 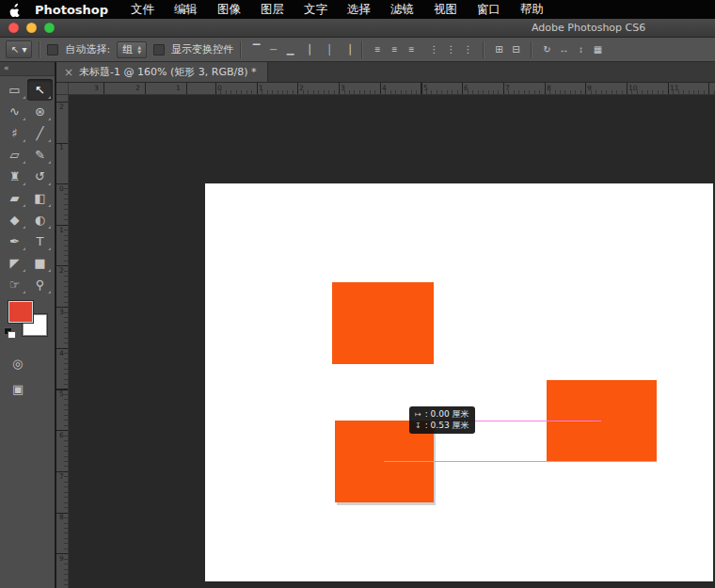 I want to click on spot-healing-brush-tool: ▱, so click(x=15, y=154).